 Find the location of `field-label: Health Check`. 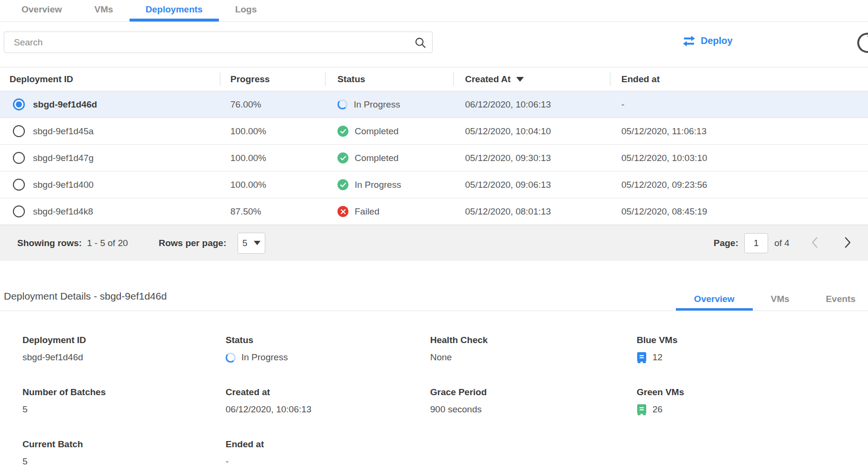

field-label: Health Check is located at coordinates (533, 340).